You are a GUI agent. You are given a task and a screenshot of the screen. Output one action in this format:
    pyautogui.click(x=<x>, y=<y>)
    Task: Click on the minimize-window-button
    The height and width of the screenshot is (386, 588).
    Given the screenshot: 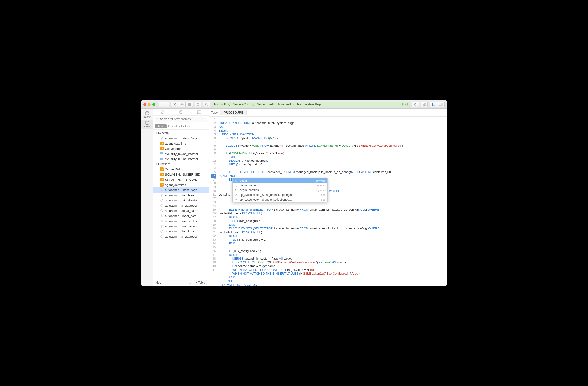 What is the action you would take?
    pyautogui.click(x=149, y=104)
    